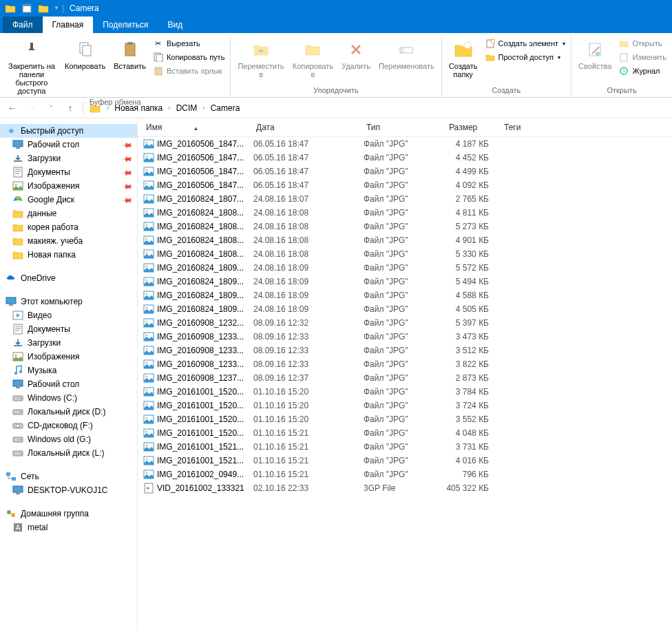 This screenshot has height=630, width=672. I want to click on nav-item: Локальный диск (L:), so click(69, 453).